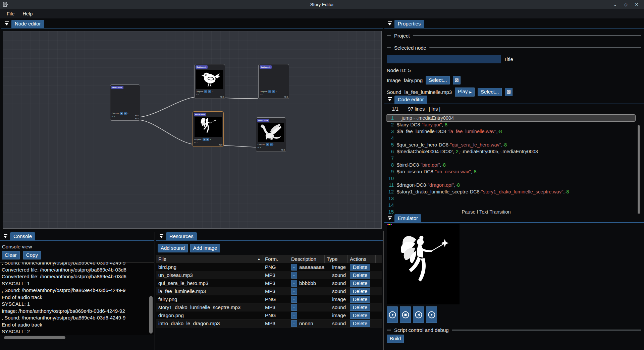 The image size is (644, 350). What do you see at coordinates (511, 138) in the screenshot?
I see `code-line: 4` at bounding box center [511, 138].